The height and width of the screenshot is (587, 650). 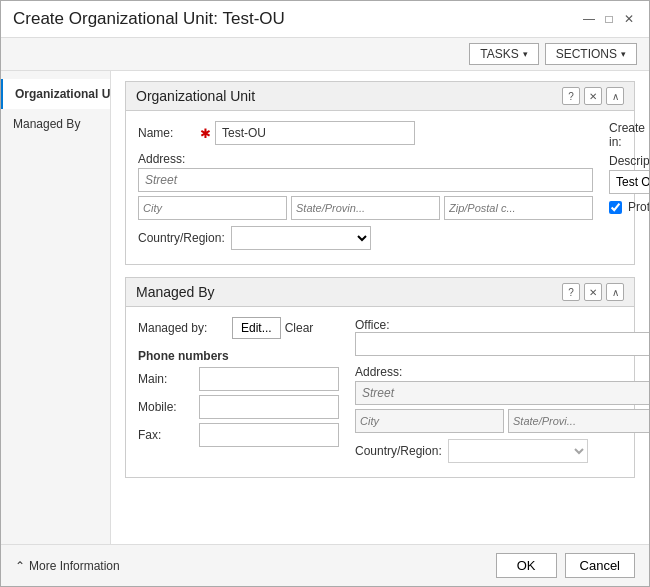 What do you see at coordinates (325, 20) in the screenshot?
I see `title-bar: Create Organizational Unit: Test-OU — □ …` at bounding box center [325, 20].